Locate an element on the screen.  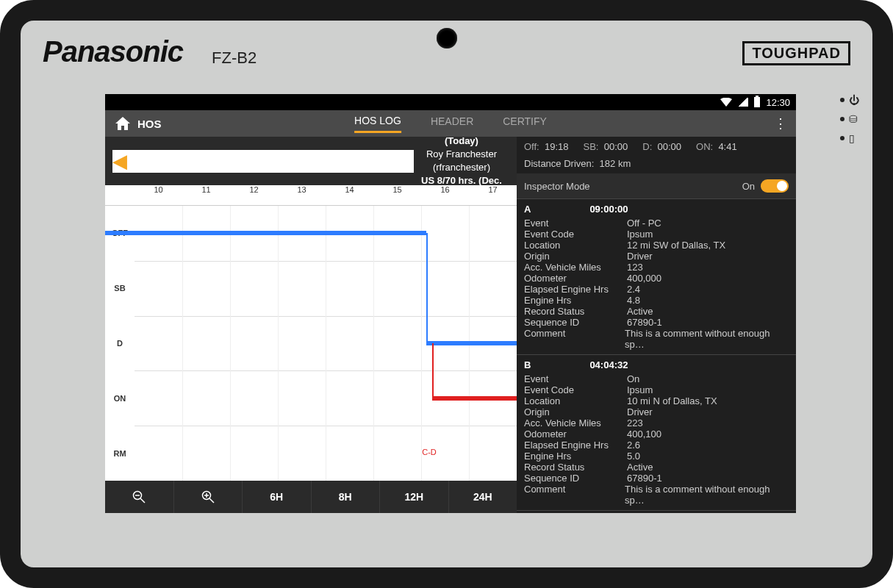
camera-icon is located at coordinates (447, 38).